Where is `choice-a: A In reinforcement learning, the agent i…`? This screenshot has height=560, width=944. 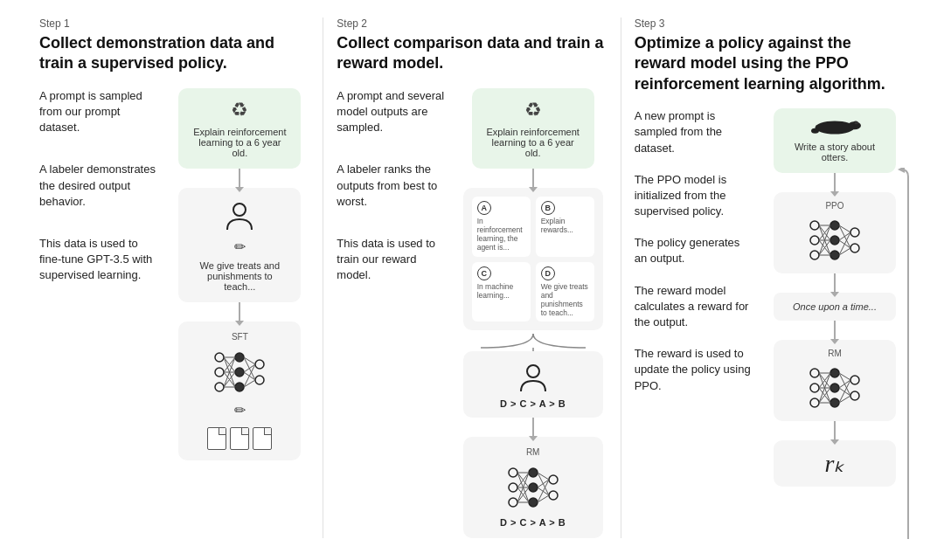 choice-a: A In reinforcement learning, the agent i… is located at coordinates (502, 227).